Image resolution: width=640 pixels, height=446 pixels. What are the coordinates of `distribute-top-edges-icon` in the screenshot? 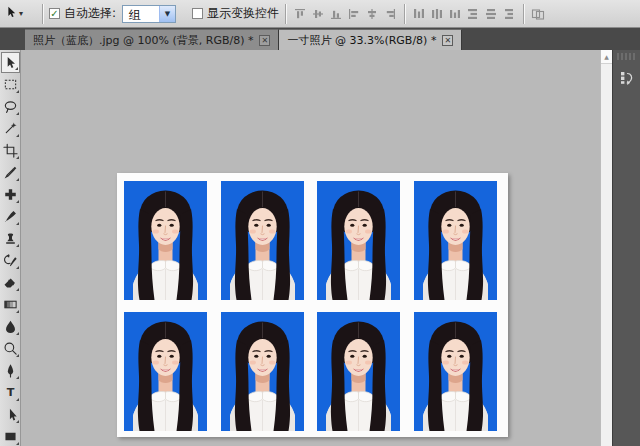 It's located at (419, 14).